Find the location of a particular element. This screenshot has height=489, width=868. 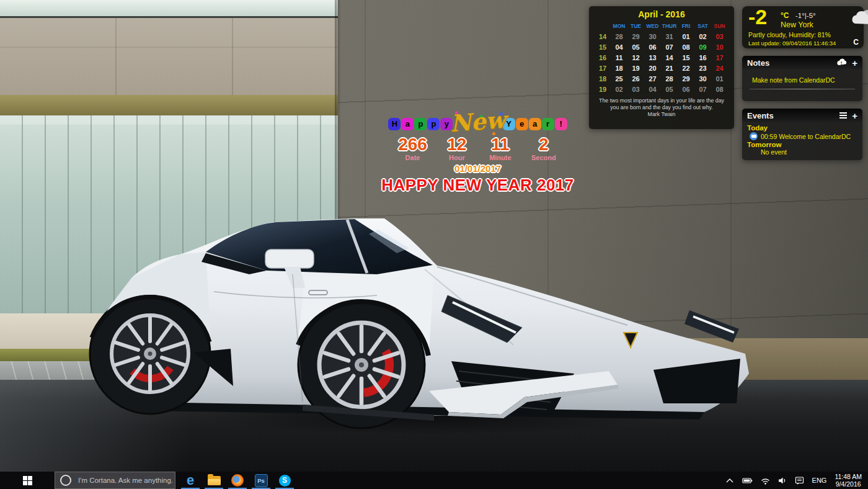

calendar-day-today: 09 is located at coordinates (703, 47).